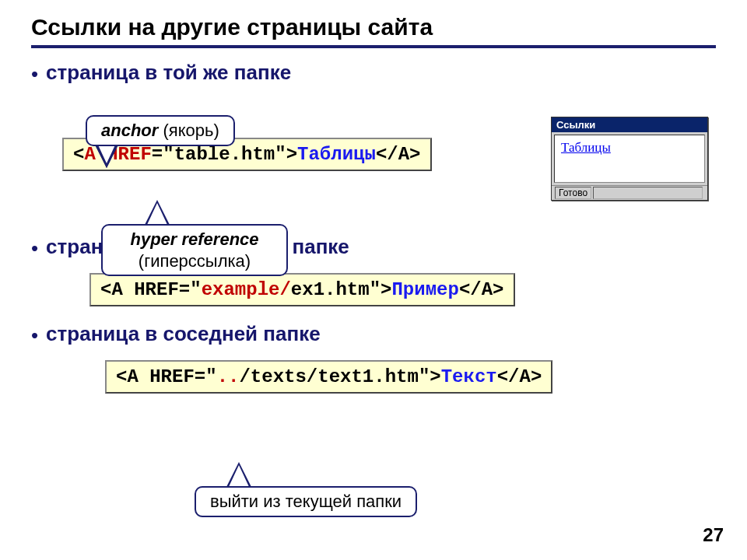  I want to click on browser-statusbar: Готово, so click(630, 193).